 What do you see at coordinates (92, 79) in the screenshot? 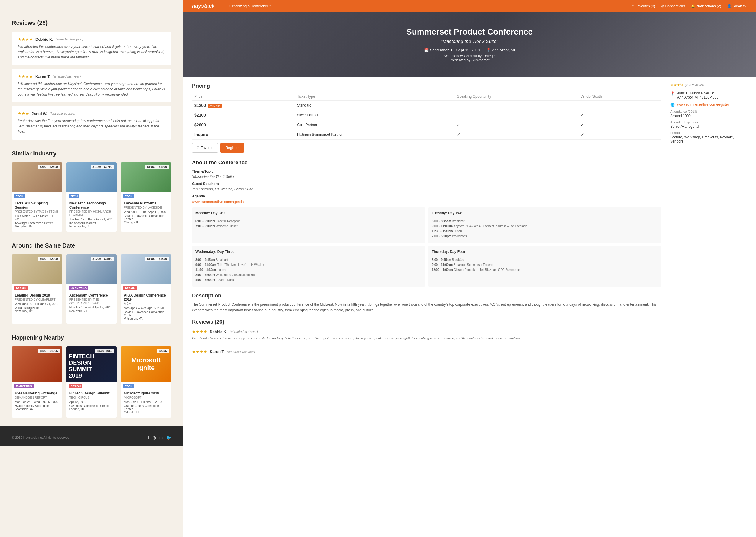
I see `reviews-section: Reviews (26) ★★★★ Debbie K. (attended la…` at bounding box center [92, 79].